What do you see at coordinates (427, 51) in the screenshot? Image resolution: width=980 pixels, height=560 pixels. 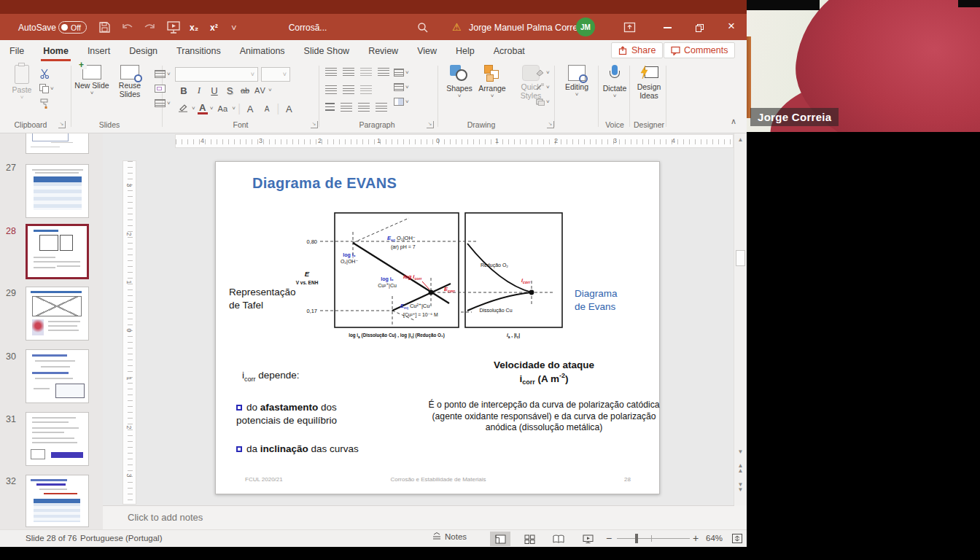 I see `tab-view: View` at bounding box center [427, 51].